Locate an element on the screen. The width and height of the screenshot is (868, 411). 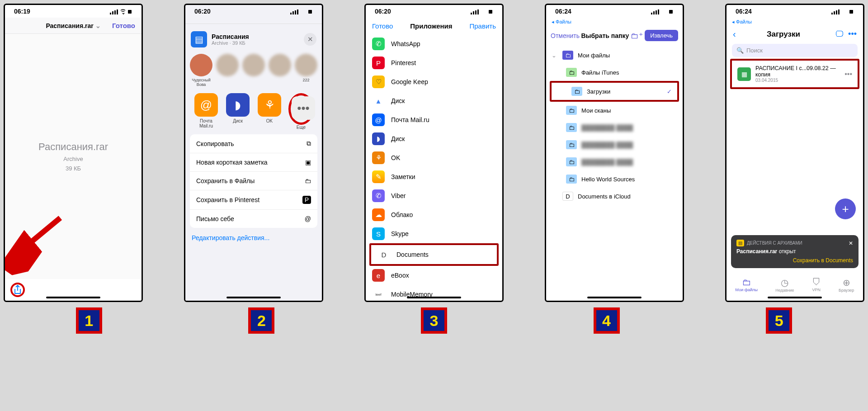
tab-my-files: 🗀Мои файлы is located at coordinates (747, 285).